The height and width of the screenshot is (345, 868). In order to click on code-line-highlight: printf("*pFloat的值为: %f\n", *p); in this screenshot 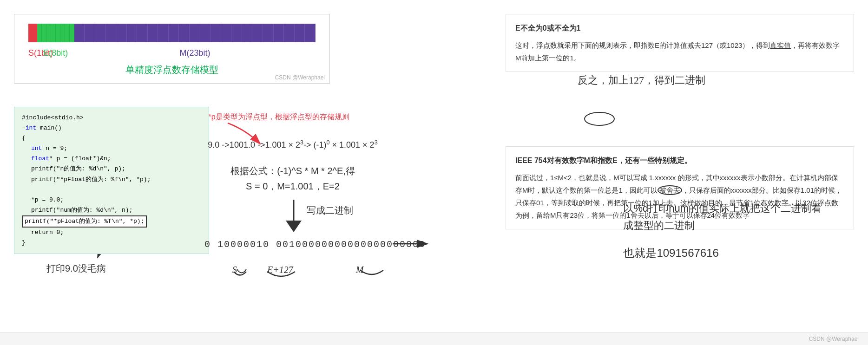, I will do `click(85, 221)`.